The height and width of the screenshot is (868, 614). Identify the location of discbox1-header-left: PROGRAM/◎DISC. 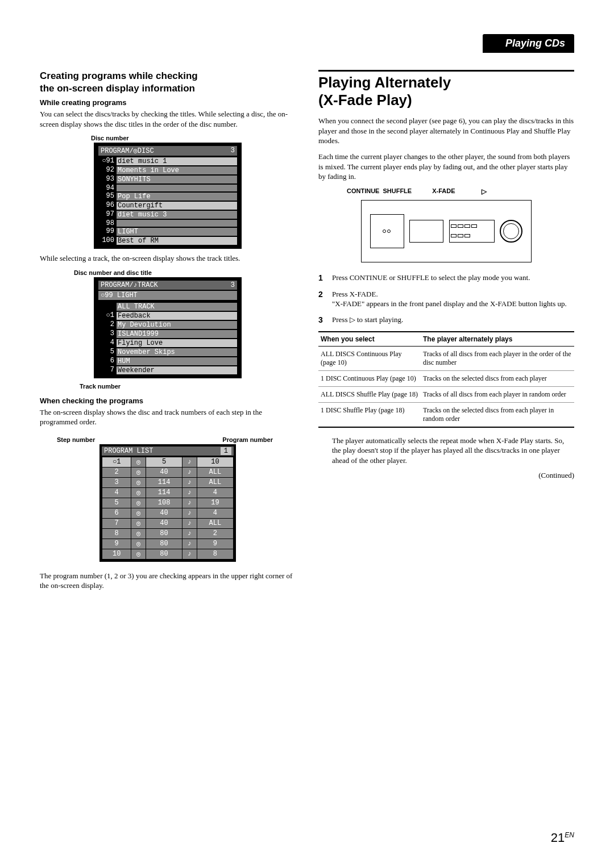
(127, 151).